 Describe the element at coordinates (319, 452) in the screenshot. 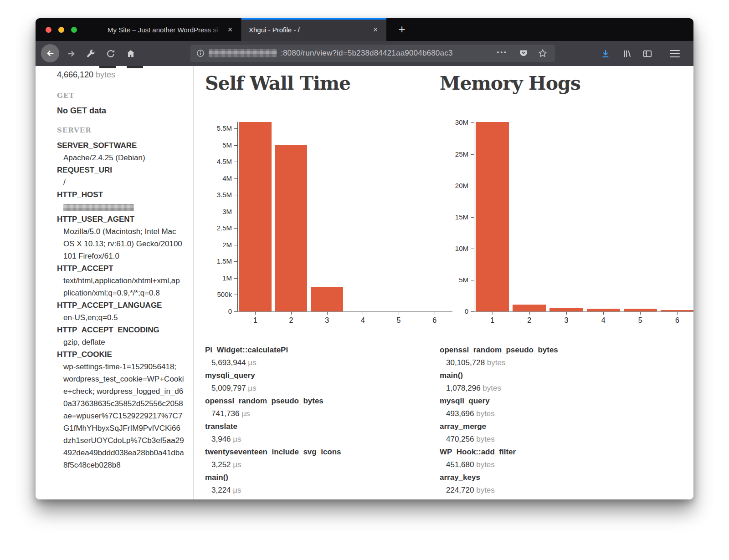

I see `function-name: twentyseventeen_include_svg_icons` at that location.